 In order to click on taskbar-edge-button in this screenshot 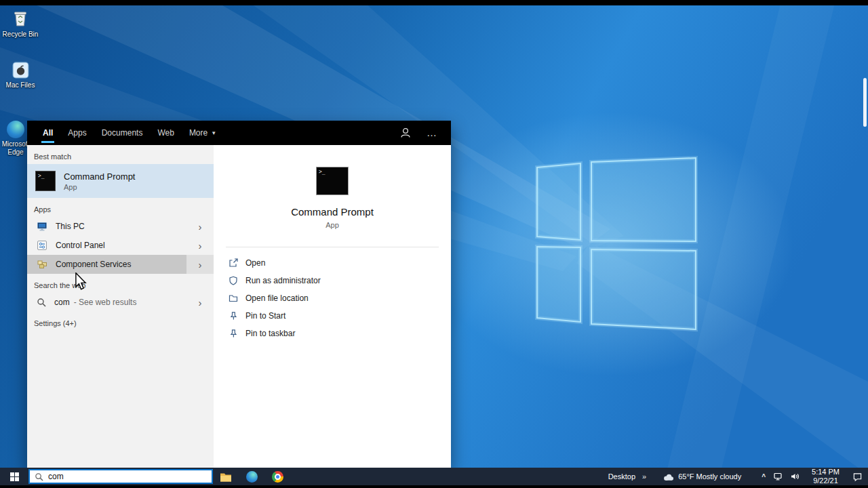, I will do `click(252, 476)`.